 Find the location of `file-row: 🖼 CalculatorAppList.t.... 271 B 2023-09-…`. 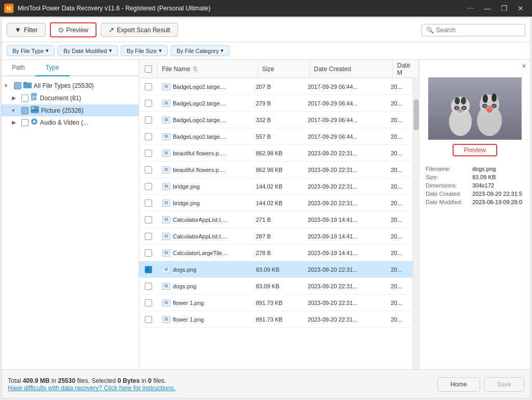

file-row: 🖼 CalculatorAppList.t.... 271 B 2023-09-… is located at coordinates (276, 220).